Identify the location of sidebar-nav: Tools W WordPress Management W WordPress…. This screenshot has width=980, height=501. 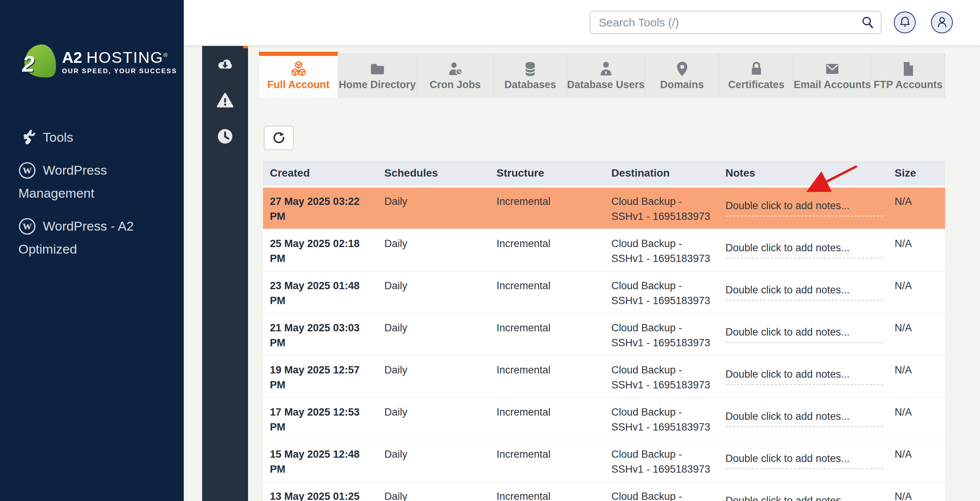
(92, 198).